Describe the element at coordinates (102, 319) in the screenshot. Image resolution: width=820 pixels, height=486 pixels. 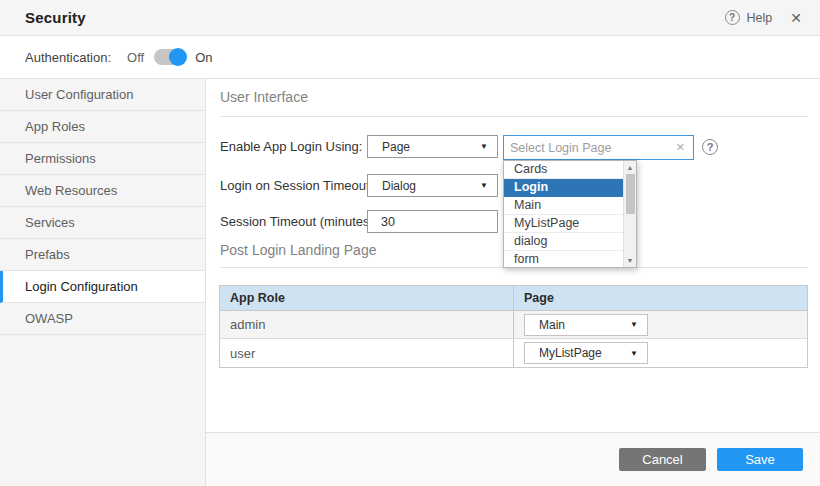
I see `sidebar-item-owasp: OWASP` at that location.